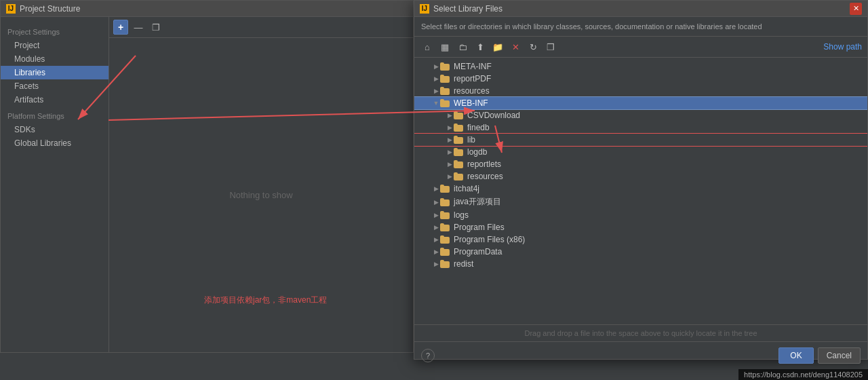 Image resolution: width=868 pixels, height=380 pixels. What do you see at coordinates (472, 79) in the screenshot?
I see `tree-label-reportpdf: reportPDF` at bounding box center [472, 79].